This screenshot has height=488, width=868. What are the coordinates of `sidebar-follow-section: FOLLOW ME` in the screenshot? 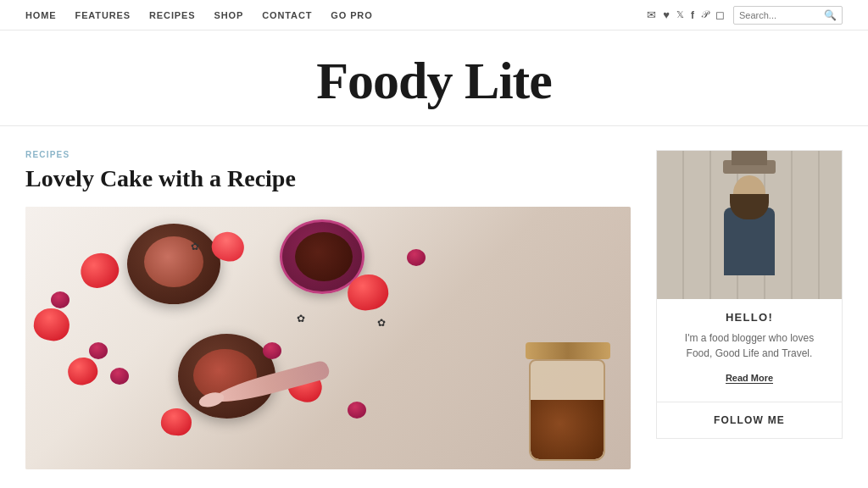 It's located at (749, 420).